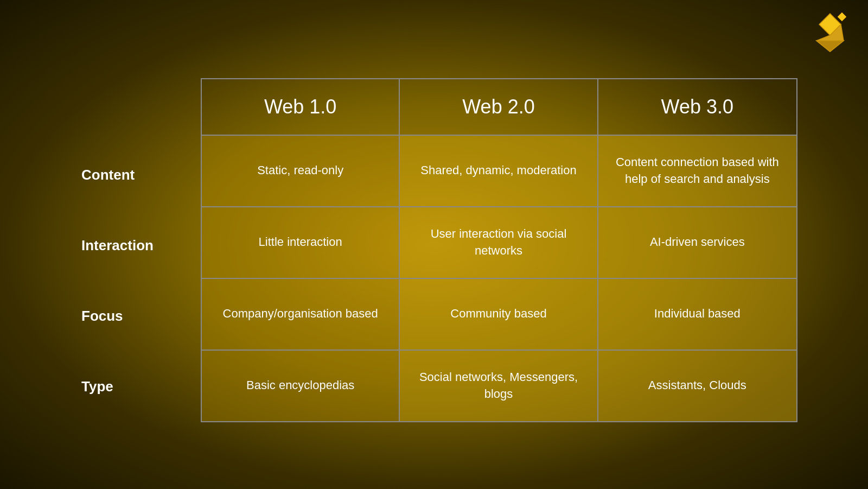  I want to click on header-web30: Web 3.0, so click(698, 107).